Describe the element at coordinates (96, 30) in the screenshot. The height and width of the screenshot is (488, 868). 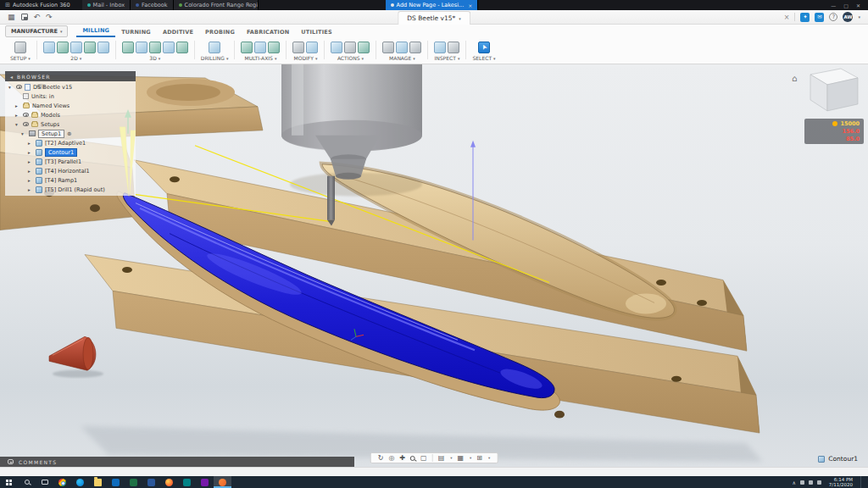
I see `tab-milling: MILLING` at that location.